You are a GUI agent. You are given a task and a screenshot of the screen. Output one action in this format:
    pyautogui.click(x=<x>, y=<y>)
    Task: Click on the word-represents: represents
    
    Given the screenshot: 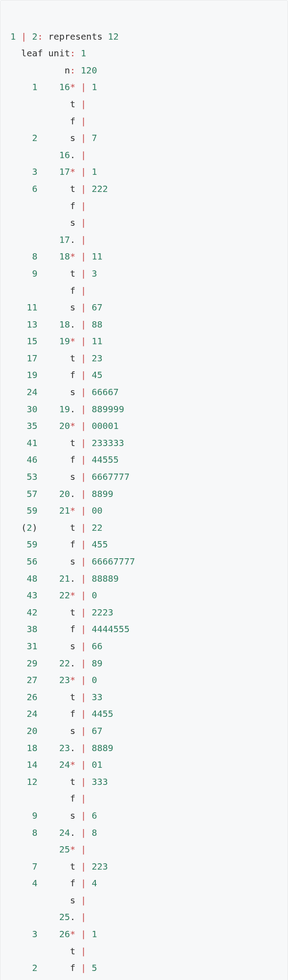 What is the action you would take?
    pyautogui.click(x=75, y=36)
    